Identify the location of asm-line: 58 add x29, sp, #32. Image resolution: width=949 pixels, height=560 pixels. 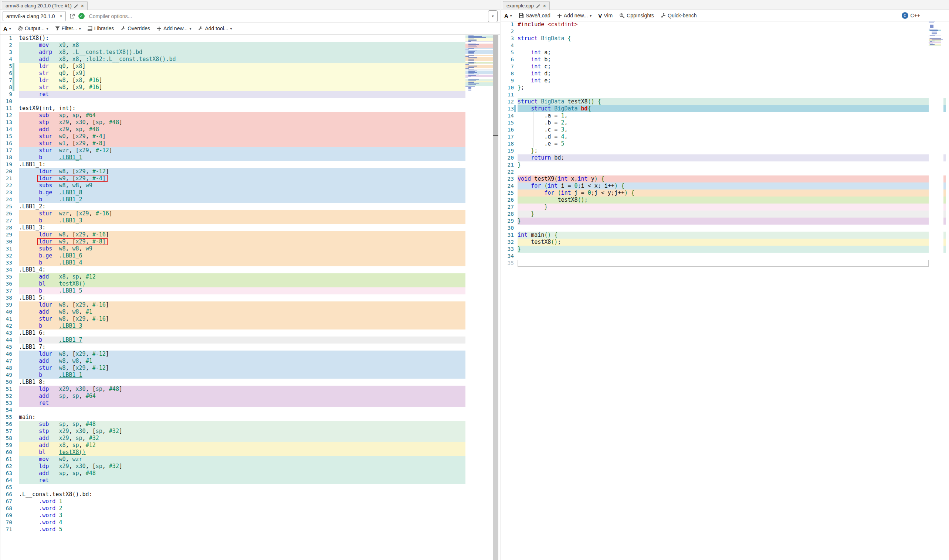
(250, 438).